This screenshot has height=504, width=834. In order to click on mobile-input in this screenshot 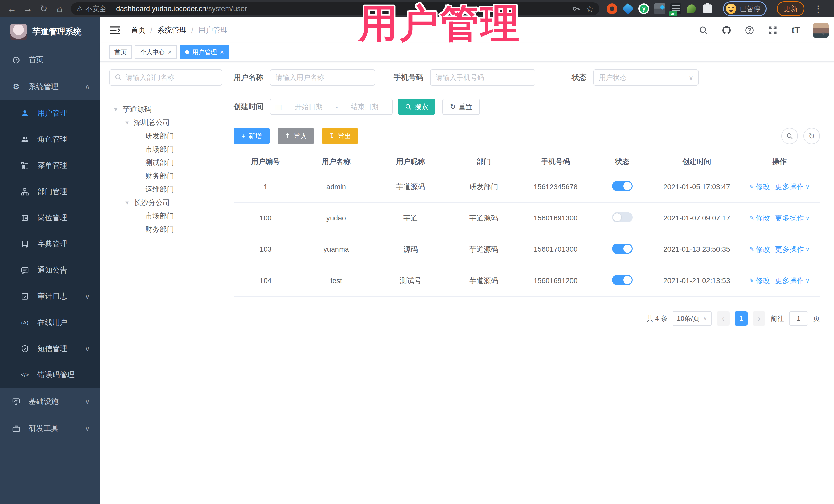, I will do `click(483, 78)`.